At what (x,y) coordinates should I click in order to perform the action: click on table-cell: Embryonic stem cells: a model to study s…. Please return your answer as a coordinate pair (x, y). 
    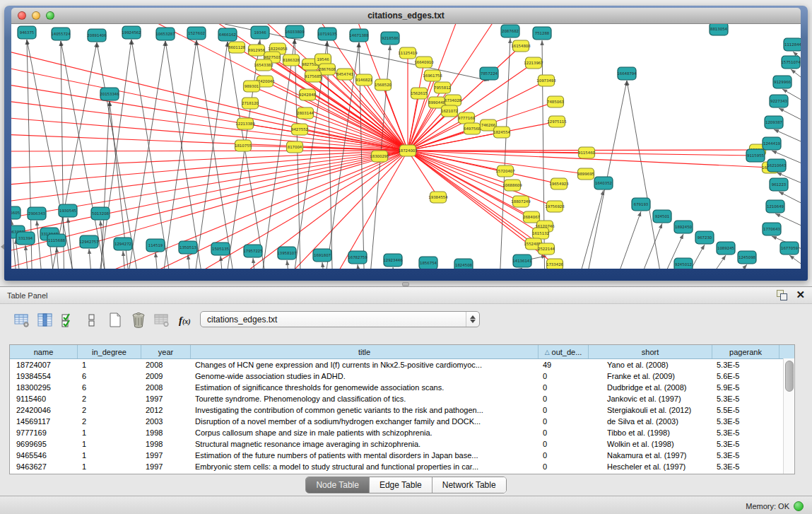
    Looking at the image, I should click on (365, 467).